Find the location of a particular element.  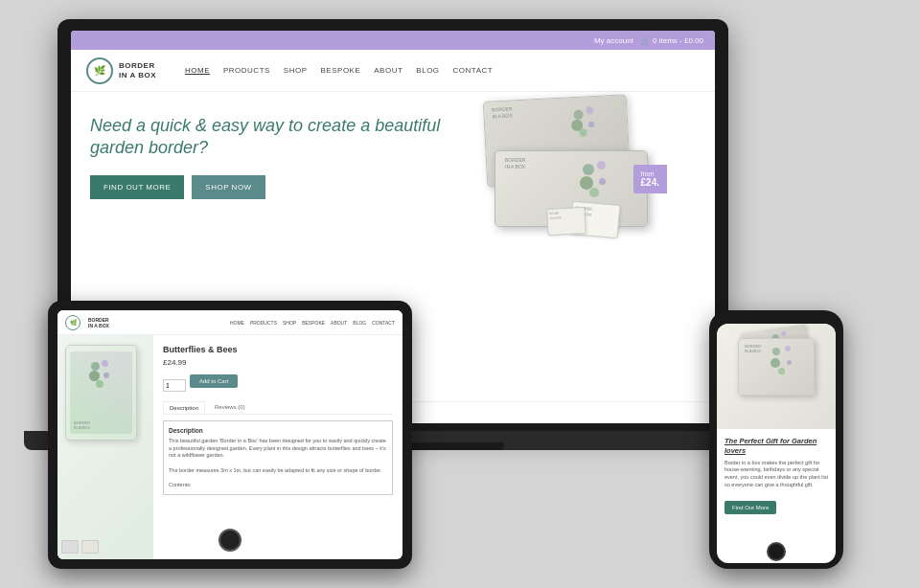

tablet-nav-links: HOME PRODUCTS SHOP BESPOKE ABOUT BLOG CO… is located at coordinates (312, 323).